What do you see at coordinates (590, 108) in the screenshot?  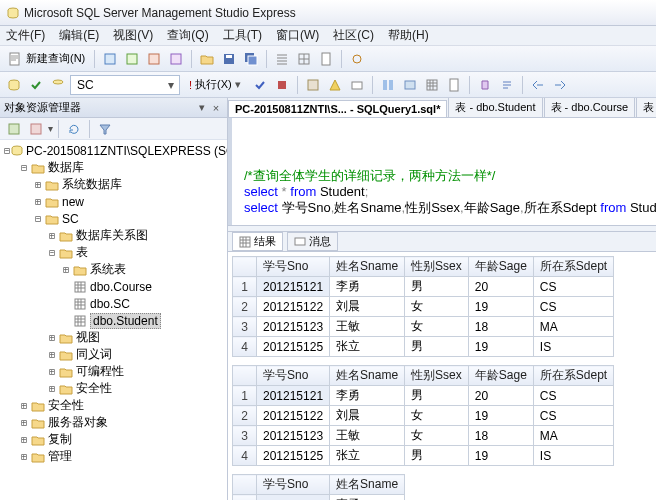 I see `editor-tab: 表 - dbo.Course` at bounding box center [590, 108].